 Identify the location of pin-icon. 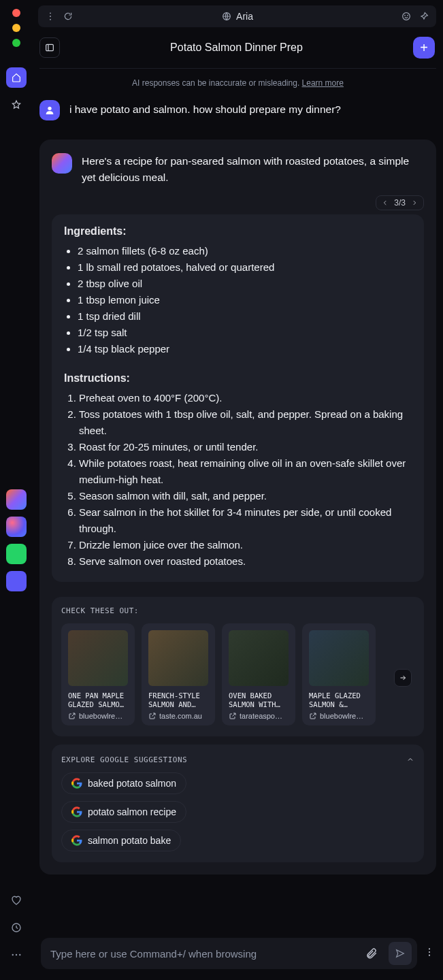
(424, 16).